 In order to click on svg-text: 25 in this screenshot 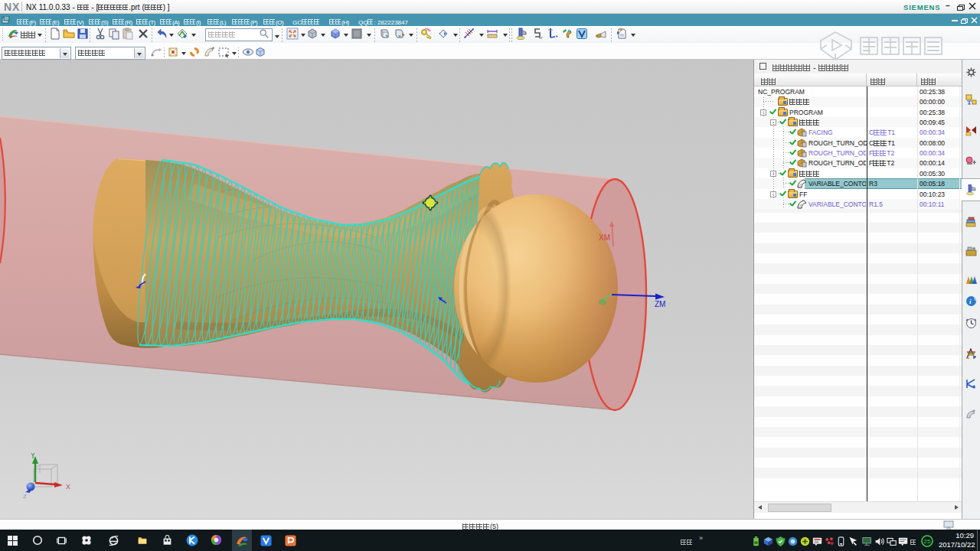, I will do `click(928, 542)`.